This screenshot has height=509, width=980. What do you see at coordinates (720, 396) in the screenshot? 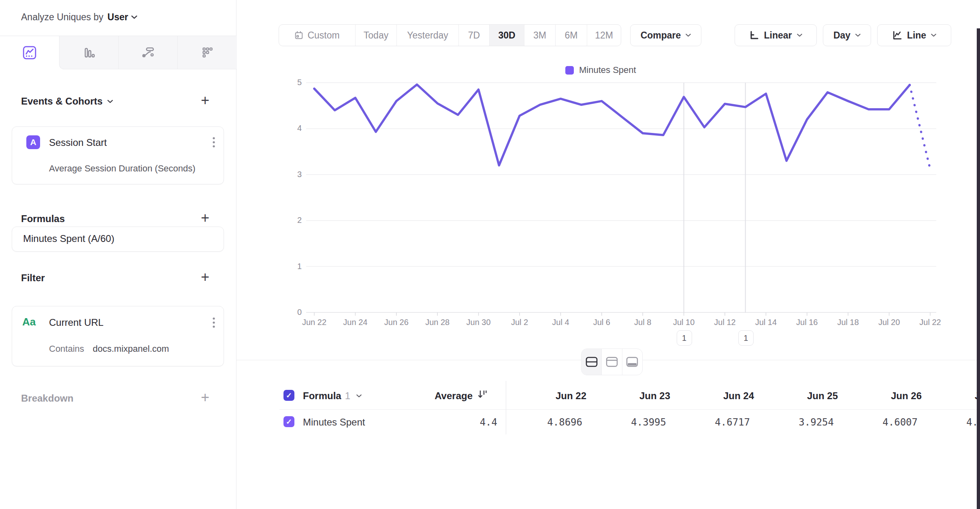
I see `date-column-header: Jun 24` at bounding box center [720, 396].